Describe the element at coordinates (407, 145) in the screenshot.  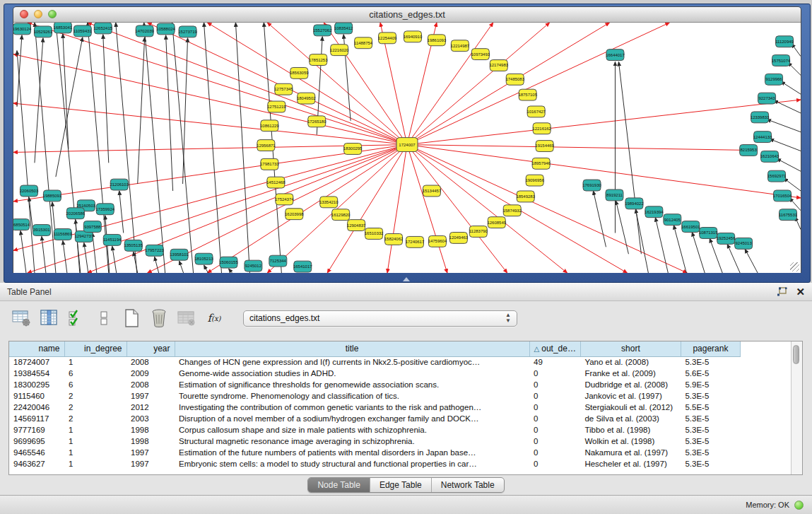
I see `graph-node: 1724007` at that location.